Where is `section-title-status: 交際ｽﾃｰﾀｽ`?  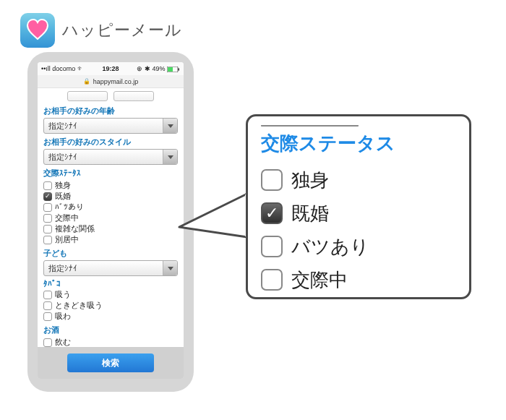 section-title-status: 交際ｽﾃｰﾀｽ is located at coordinates (111, 173).